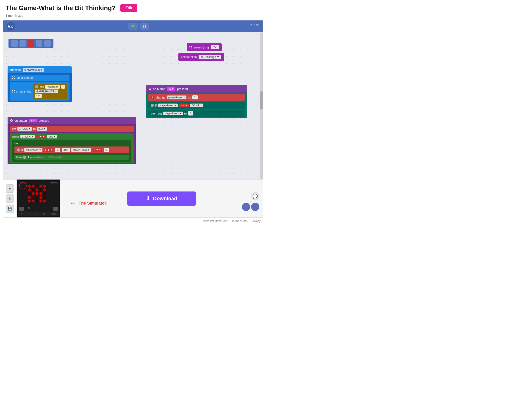 The height and width of the screenshot is (419, 532). What do you see at coordinates (145, 26) in the screenshot?
I see `code-tab-button: { }` at bounding box center [145, 26].